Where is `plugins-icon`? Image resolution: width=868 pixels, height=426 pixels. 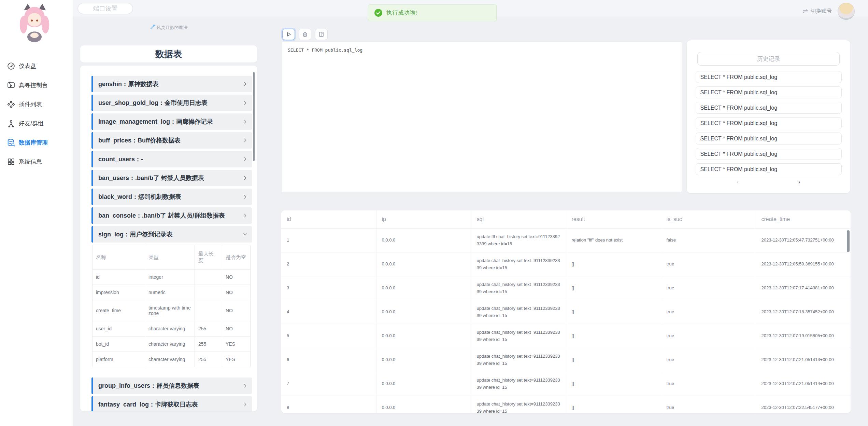
plugins-icon is located at coordinates (11, 105).